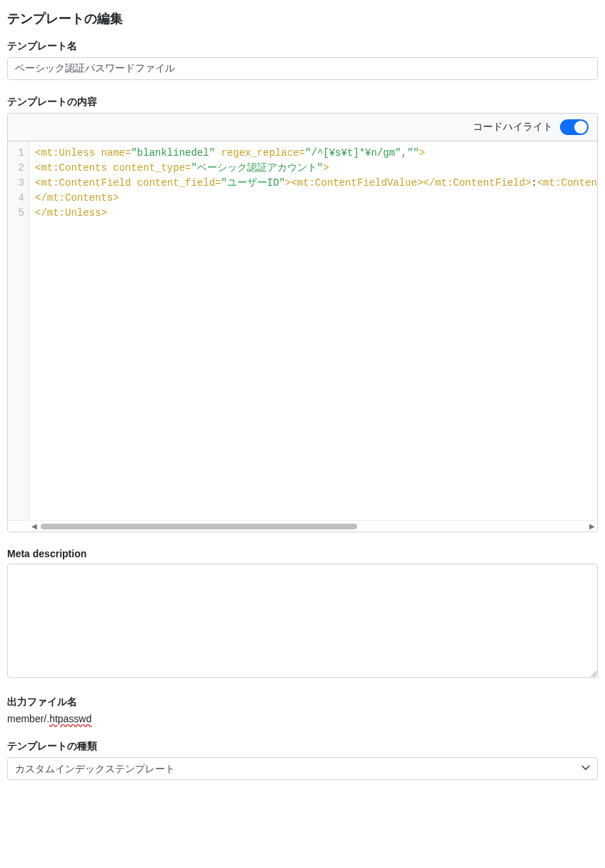  Describe the element at coordinates (313, 527) in the screenshot. I see `scroll-track` at that location.